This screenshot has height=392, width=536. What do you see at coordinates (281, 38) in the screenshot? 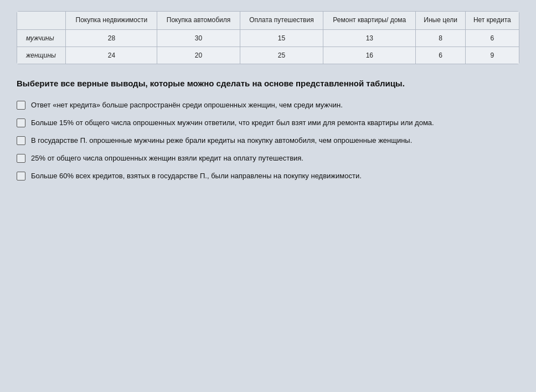
I see `cell-r0-c2: 15` at bounding box center [281, 38].